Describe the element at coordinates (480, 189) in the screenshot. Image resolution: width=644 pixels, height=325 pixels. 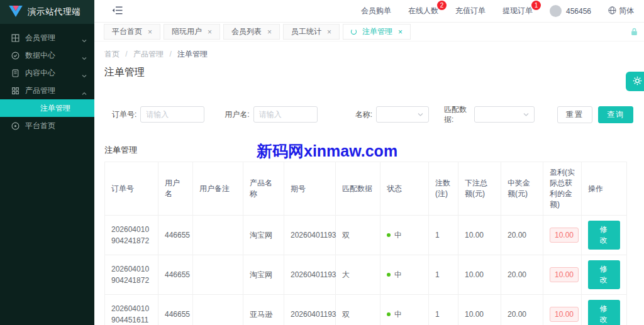
I see `col-bet-total: 下注总额(元)` at that location.